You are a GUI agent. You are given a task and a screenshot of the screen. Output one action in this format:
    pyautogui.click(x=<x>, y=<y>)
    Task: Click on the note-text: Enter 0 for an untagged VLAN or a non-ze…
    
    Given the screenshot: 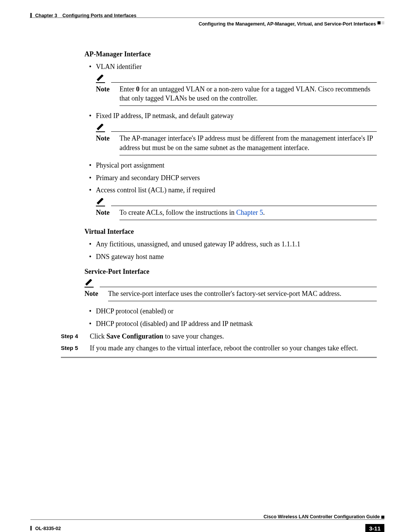 What is the action you would take?
    pyautogui.click(x=248, y=94)
    